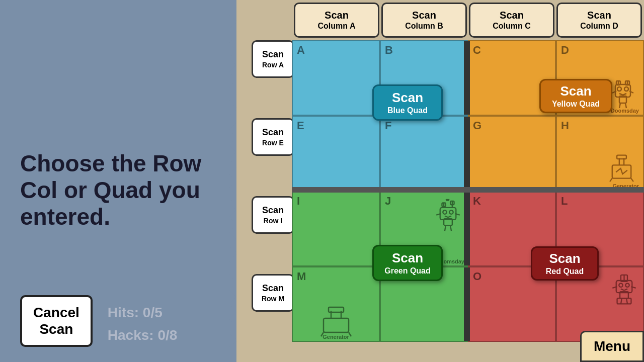 The image size is (644, 362). I want to click on horizontal-divider, so click(468, 190).